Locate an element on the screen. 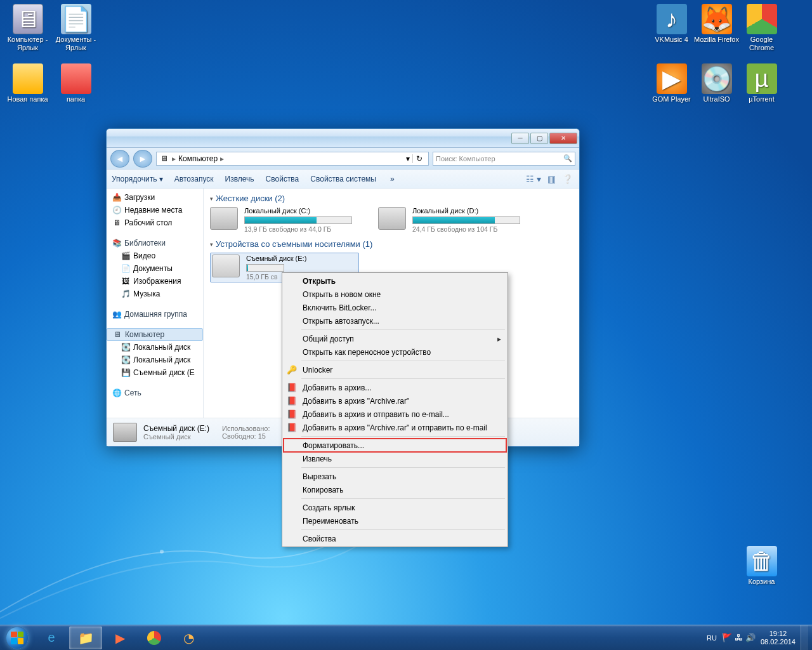  back-button: ◄ is located at coordinates (120, 159).